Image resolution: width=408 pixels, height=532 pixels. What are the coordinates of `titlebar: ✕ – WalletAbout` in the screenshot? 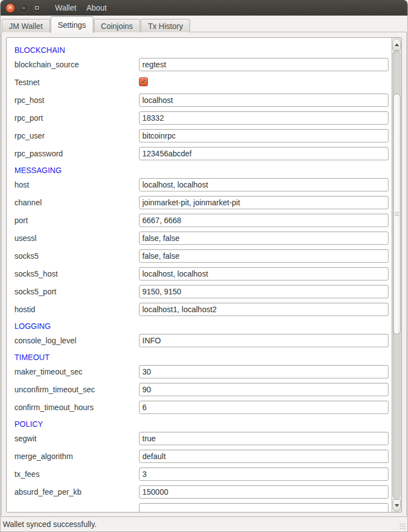 It's located at (204, 8).